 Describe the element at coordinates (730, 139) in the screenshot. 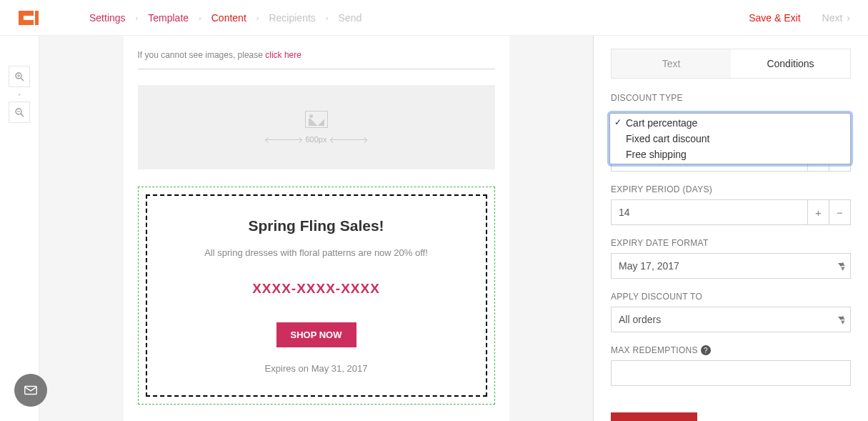

I see `option-fixed-cart-discount: Fixed cart discount` at that location.